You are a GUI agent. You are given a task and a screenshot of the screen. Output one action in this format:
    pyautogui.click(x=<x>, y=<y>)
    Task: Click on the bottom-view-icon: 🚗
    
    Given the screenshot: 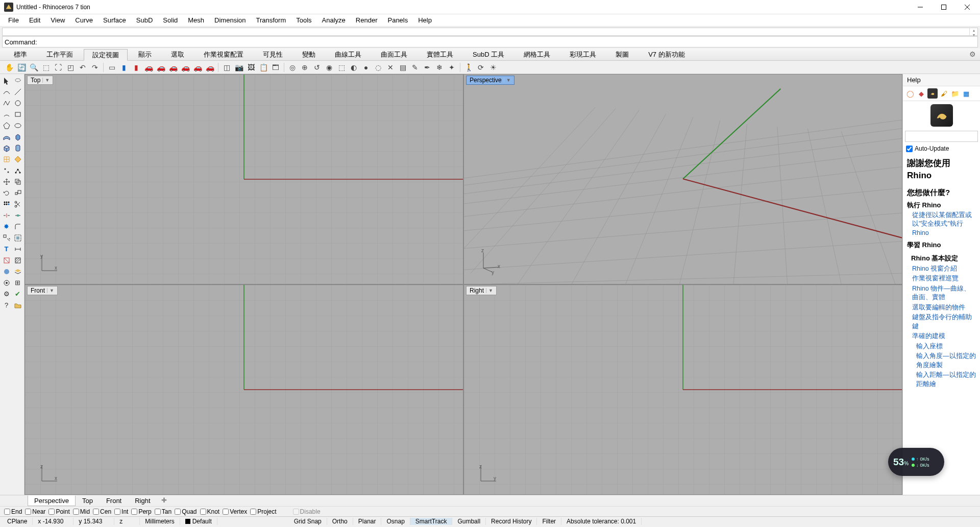 What is the action you would take?
    pyautogui.click(x=161, y=67)
    